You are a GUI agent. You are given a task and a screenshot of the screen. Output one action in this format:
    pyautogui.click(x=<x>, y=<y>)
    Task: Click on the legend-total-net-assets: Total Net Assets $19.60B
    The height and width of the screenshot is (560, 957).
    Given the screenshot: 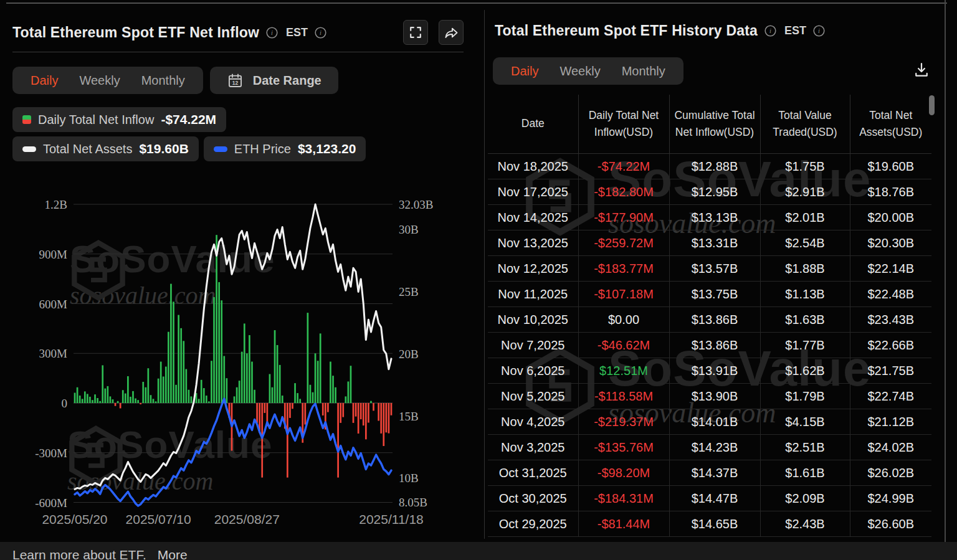 What is the action you would take?
    pyautogui.click(x=106, y=149)
    